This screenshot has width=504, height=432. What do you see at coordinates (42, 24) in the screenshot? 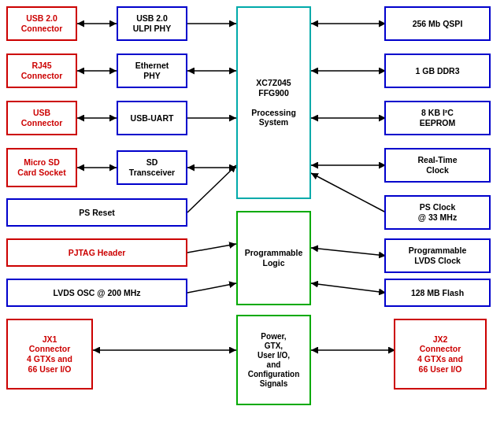
I see `usb20-connector-box: USB 2.0 Connector` at bounding box center [42, 24].